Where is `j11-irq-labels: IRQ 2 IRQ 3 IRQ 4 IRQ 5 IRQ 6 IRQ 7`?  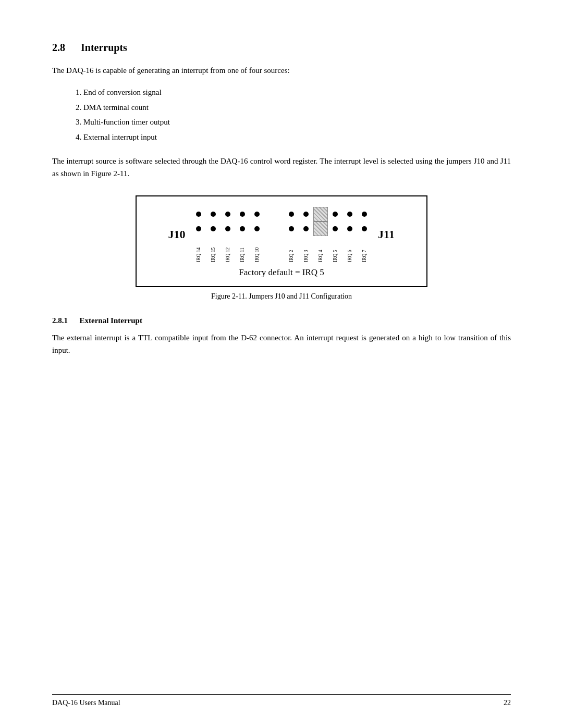 j11-irq-labels: IRQ 2 IRQ 3 IRQ 4 IRQ 5 IRQ 6 IRQ 7 is located at coordinates (328, 250).